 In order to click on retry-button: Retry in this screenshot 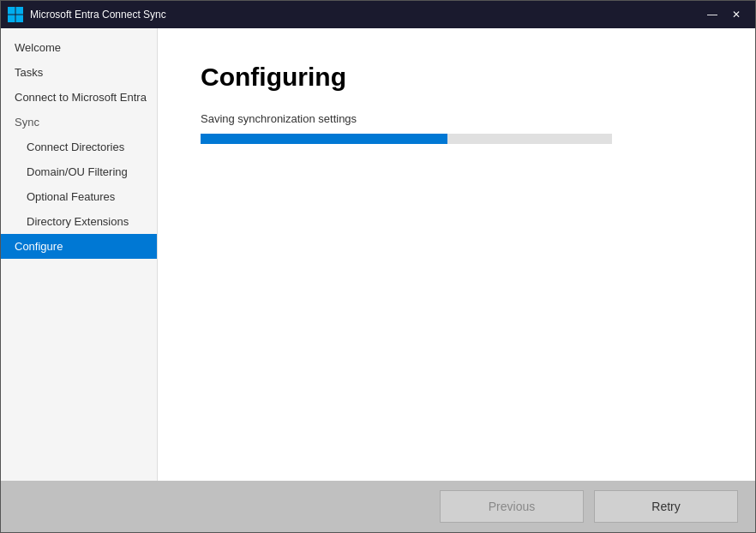, I will do `click(666, 506)`.